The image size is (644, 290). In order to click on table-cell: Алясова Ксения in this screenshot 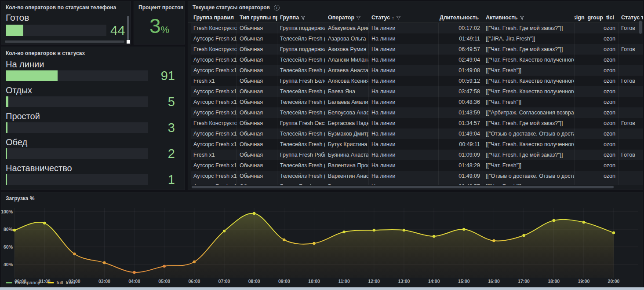, I will do `click(347, 81)`.